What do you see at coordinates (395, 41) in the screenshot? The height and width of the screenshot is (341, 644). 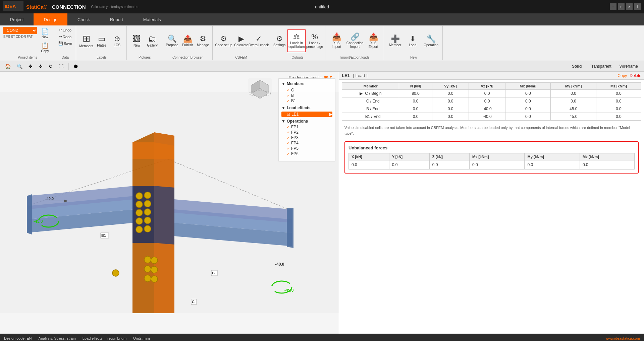 I see `new-member-button: ➕ Member` at bounding box center [395, 41].